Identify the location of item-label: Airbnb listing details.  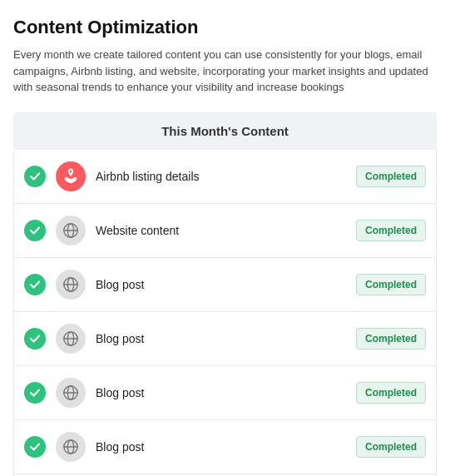
(221, 176).